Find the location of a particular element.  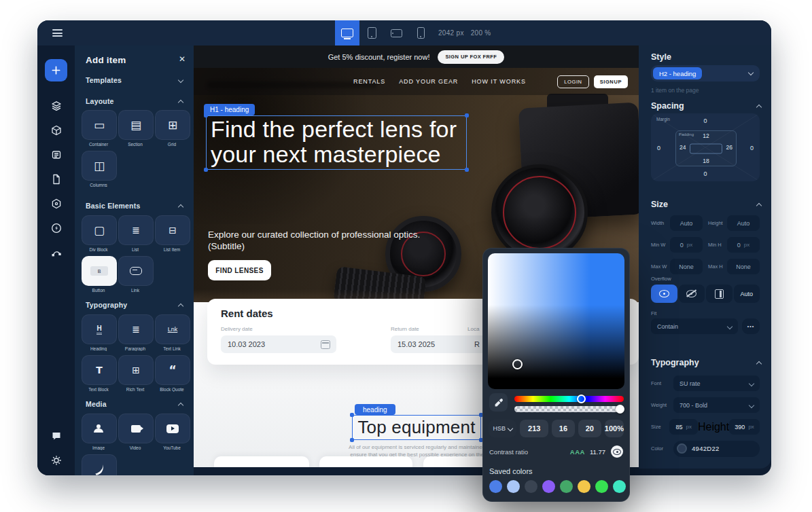

margin-left-value: 0 is located at coordinates (659, 148).